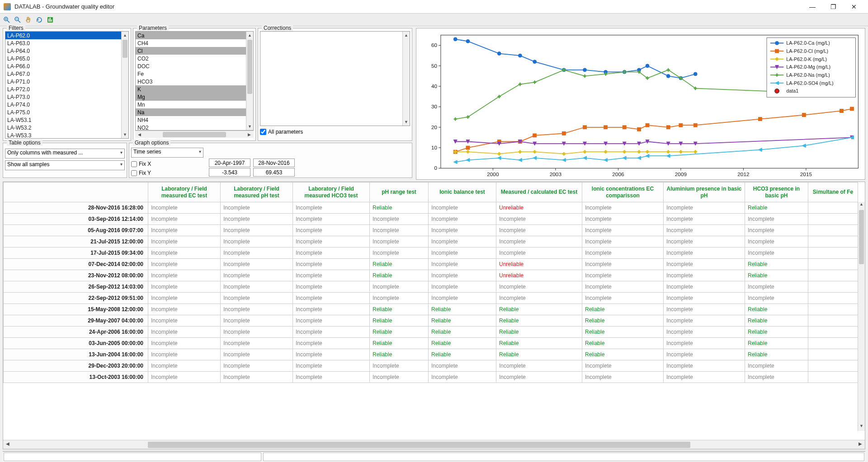 The image size is (868, 462). What do you see at coordinates (63, 112) in the screenshot?
I see `filter-item: LA-P75.0` at bounding box center [63, 112].